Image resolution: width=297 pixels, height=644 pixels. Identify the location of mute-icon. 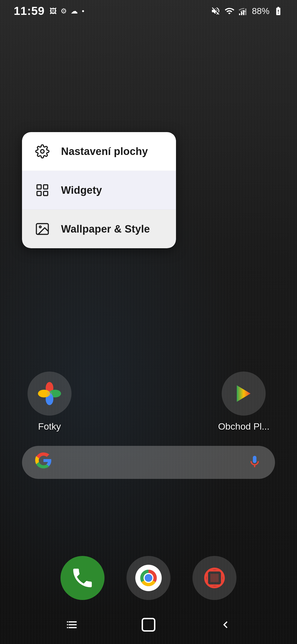
(216, 11).